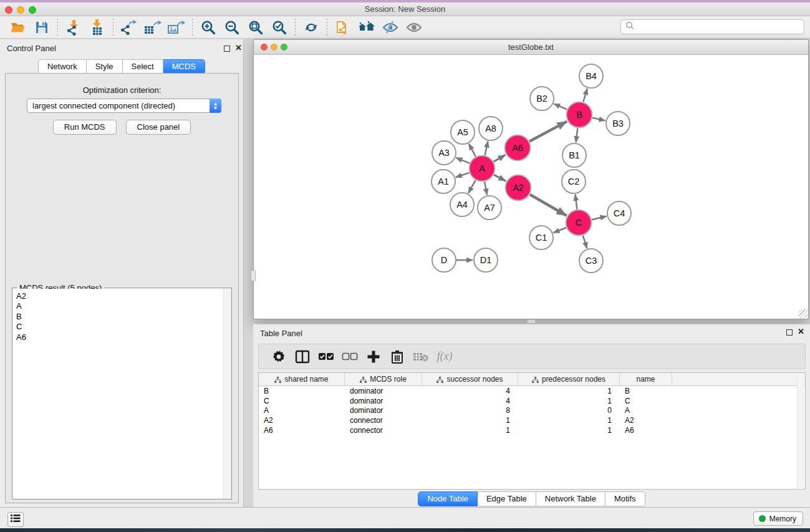 This screenshot has height=532, width=810. What do you see at coordinates (123, 327) in the screenshot?
I see `mcds-result-item: C` at bounding box center [123, 327].